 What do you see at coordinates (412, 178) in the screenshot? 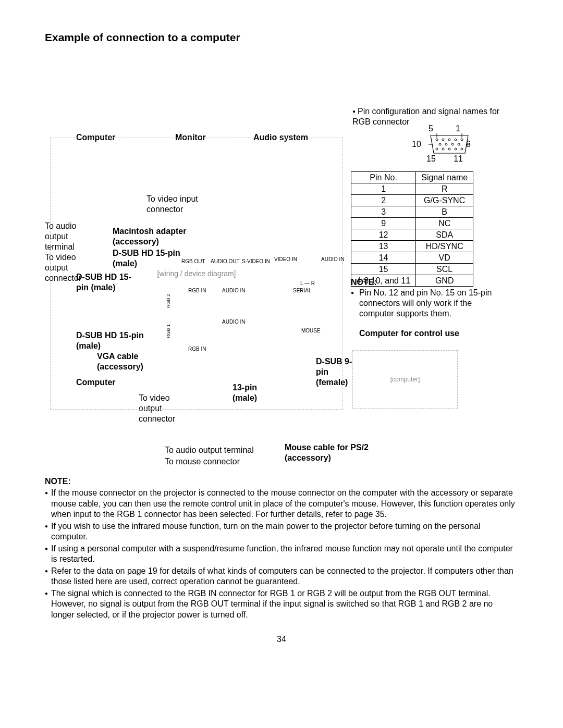
I see `table-header-row: Pin No. Signal name` at bounding box center [412, 178].